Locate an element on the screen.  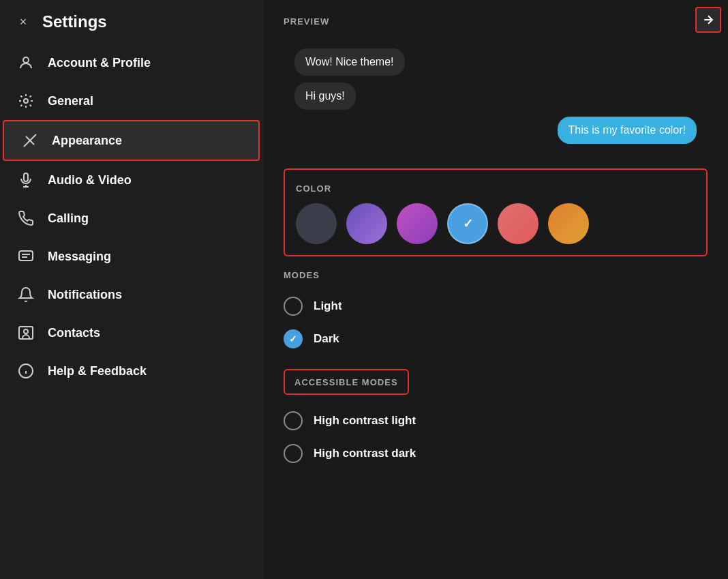
gear-icon is located at coordinates (26, 101).